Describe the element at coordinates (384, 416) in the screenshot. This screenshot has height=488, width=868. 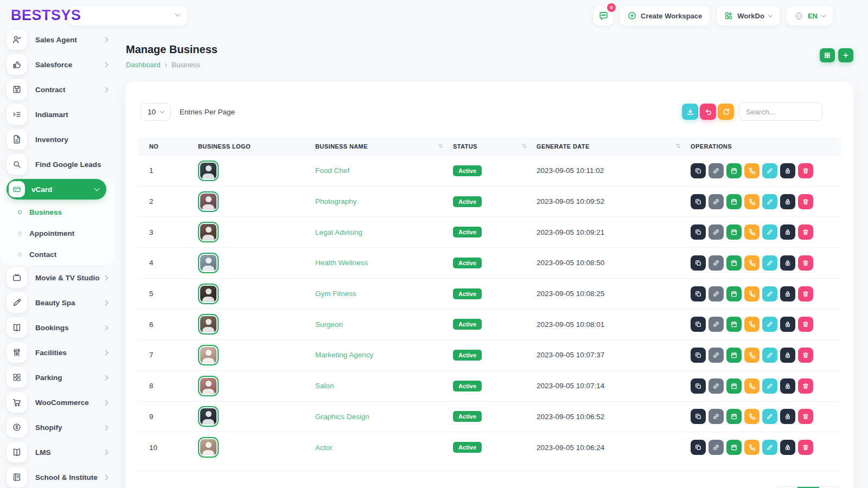
I see `business-name-link: Graphics Design` at that location.